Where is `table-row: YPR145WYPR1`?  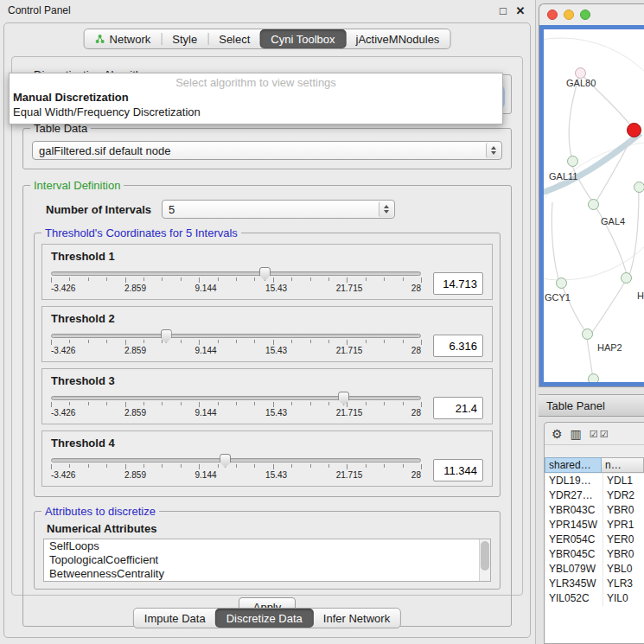
table-row: YPR145WYPR1 is located at coordinates (595, 526).